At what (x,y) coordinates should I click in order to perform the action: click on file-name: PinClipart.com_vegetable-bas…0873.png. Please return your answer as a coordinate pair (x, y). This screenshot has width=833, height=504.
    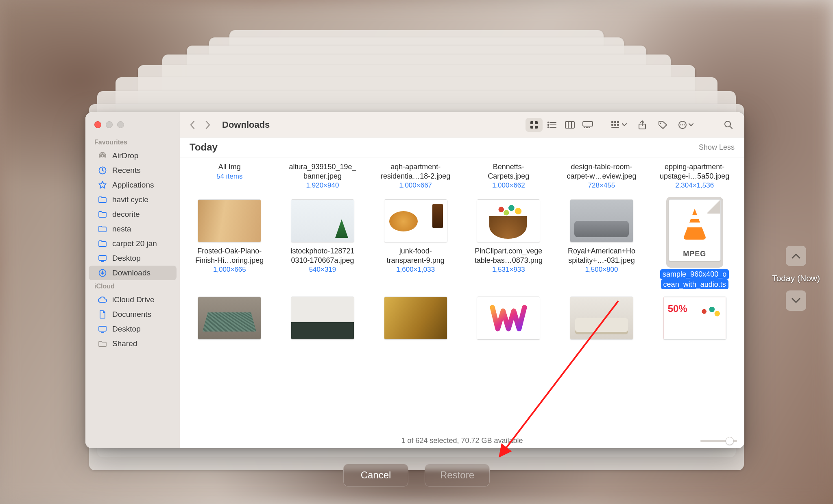
    Looking at the image, I should click on (508, 255).